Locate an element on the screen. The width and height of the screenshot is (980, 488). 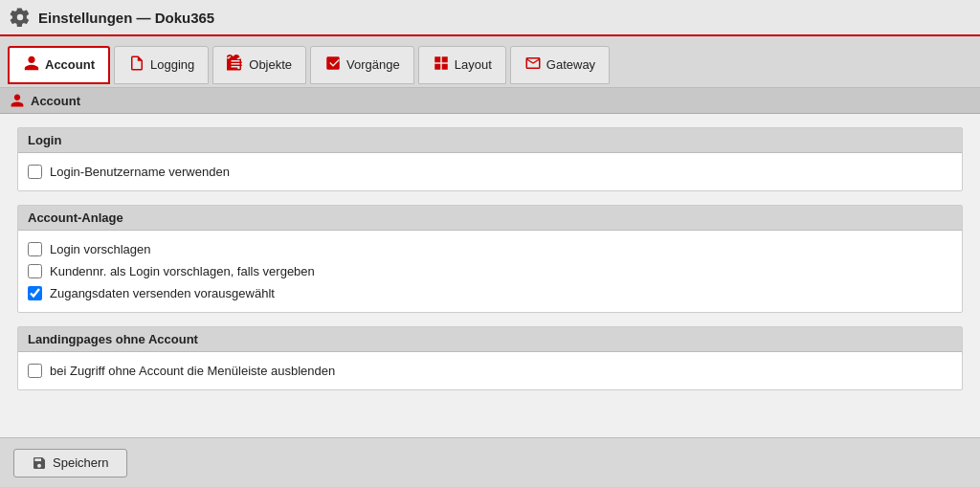
save-button-label: Speichern is located at coordinates (80, 463).